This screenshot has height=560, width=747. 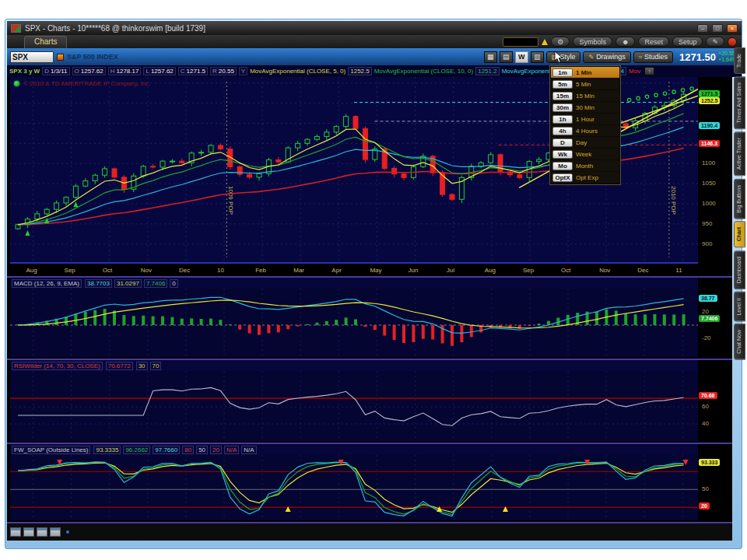 What do you see at coordinates (584, 73) in the screenshot?
I see `timeframe-option-label: 1 Min` at bounding box center [584, 73].